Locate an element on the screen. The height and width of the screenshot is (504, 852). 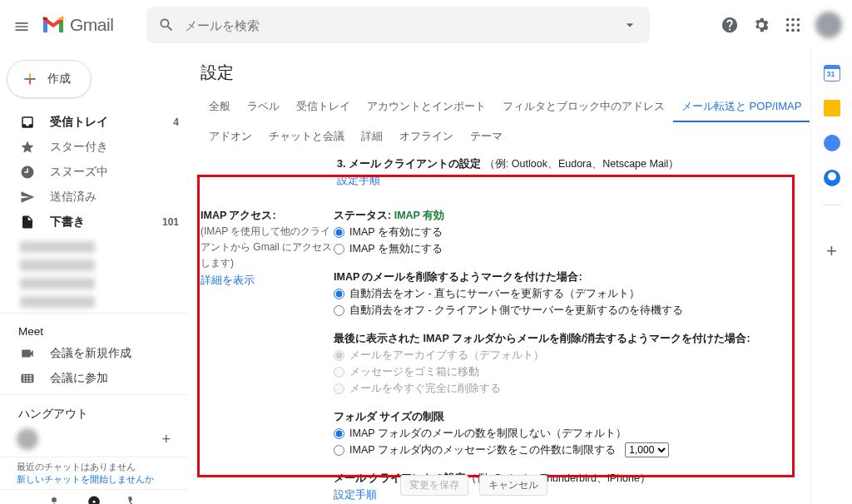
cancel-button: キャンセル is located at coordinates (513, 486).